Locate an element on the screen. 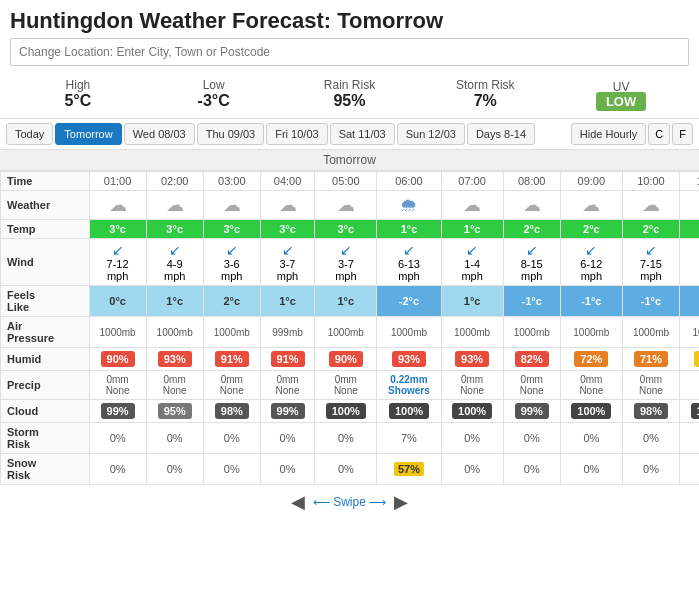 This screenshot has height=600, width=699. tab-thu: Thu 09/03 is located at coordinates (231, 134).